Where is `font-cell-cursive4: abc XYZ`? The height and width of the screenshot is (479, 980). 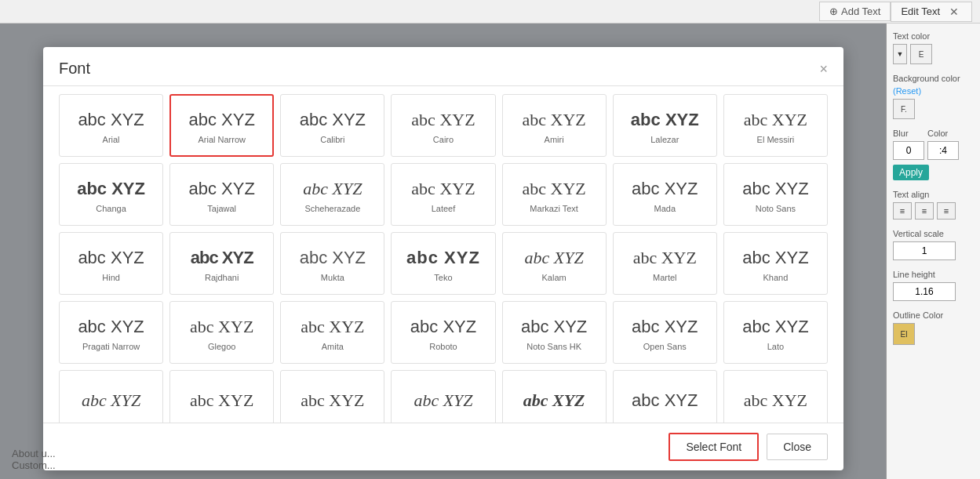
font-cell-cursive4: abc XYZ is located at coordinates (443, 397).